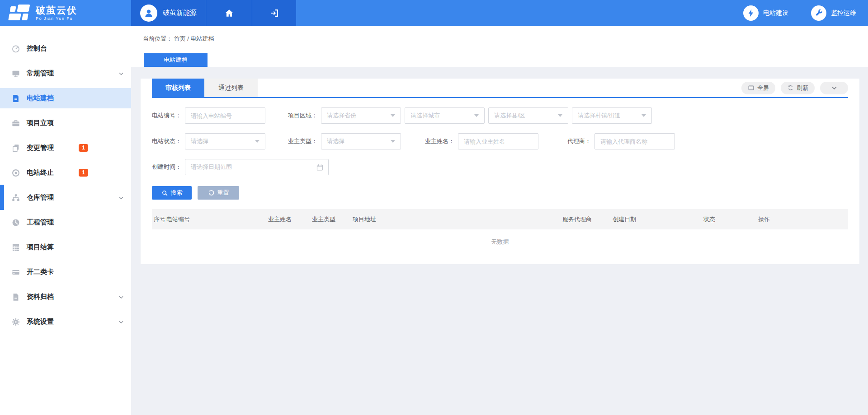  I want to click on col-address: 项目地址, so click(458, 219).